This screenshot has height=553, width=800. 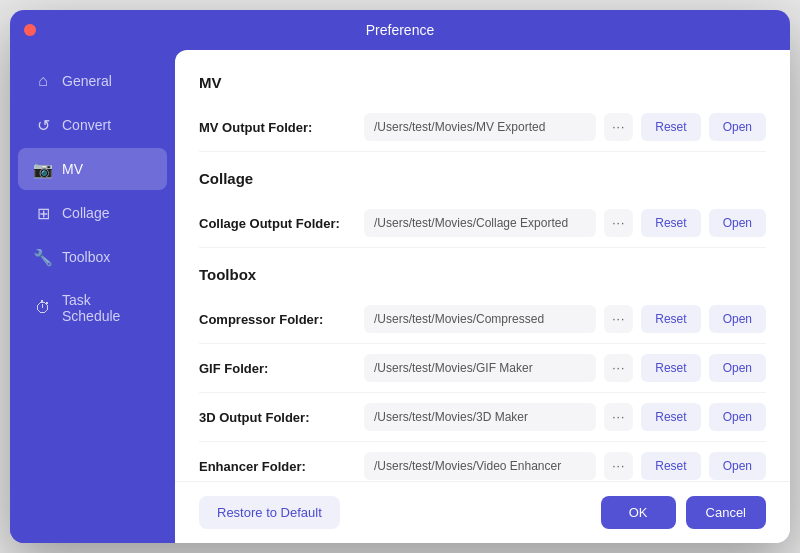 I want to click on section-header-collage: Collage, so click(x=482, y=178).